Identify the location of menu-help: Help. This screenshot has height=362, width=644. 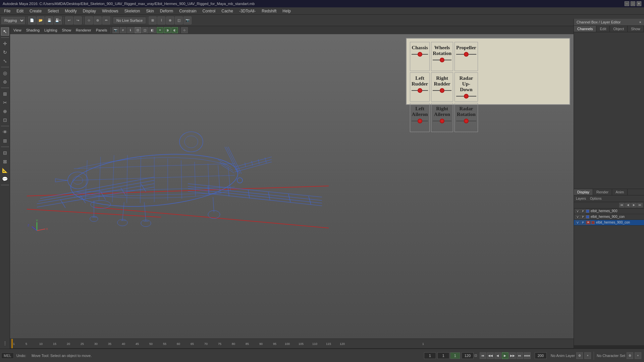
(286, 11).